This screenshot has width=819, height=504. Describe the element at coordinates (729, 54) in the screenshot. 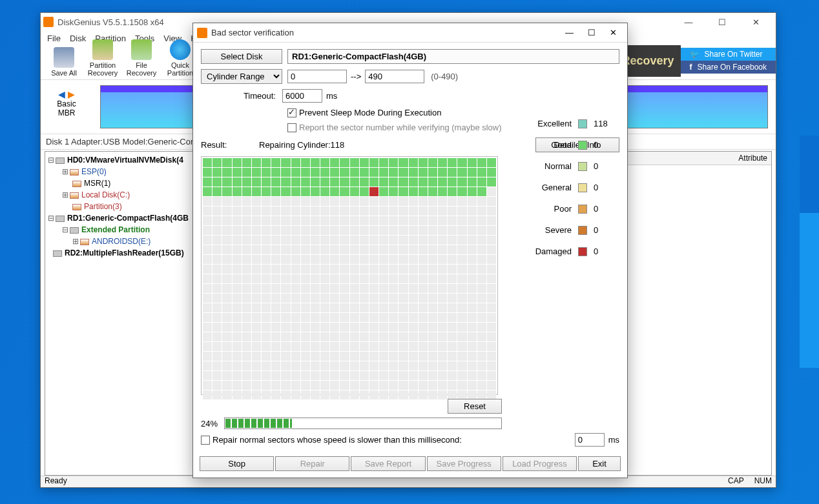

I see `share-twitter-button: 🐦Share On Twitter` at that location.